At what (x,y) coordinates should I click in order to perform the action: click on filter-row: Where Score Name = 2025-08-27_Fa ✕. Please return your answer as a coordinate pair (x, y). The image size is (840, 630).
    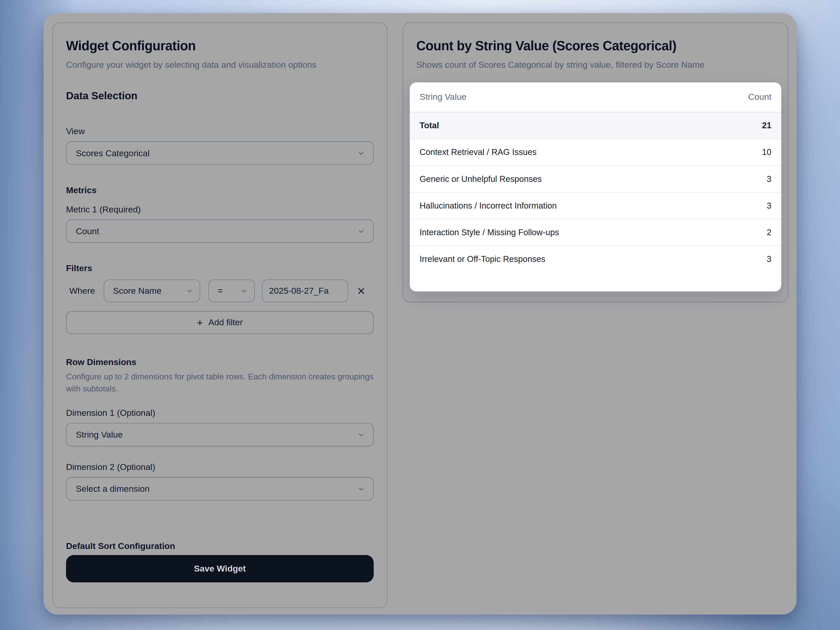
    Looking at the image, I should click on (220, 291).